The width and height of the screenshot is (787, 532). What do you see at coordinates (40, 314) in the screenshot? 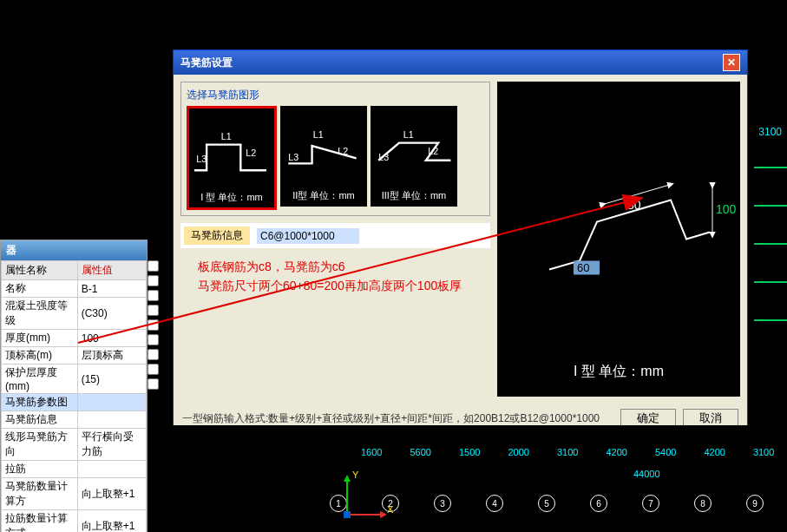
I see `prop-name: 混凝土强度等级` at bounding box center [40, 314].